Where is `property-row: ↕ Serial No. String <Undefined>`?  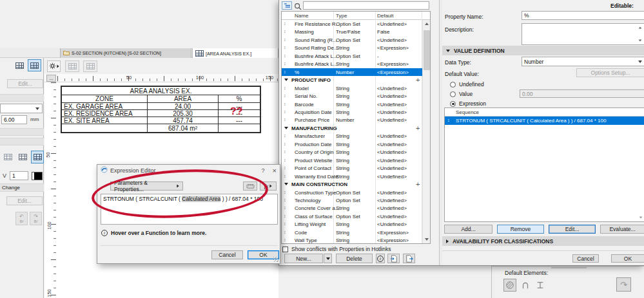
property-row: ↕ Serial No. String <Undefined> is located at coordinates (352, 96).